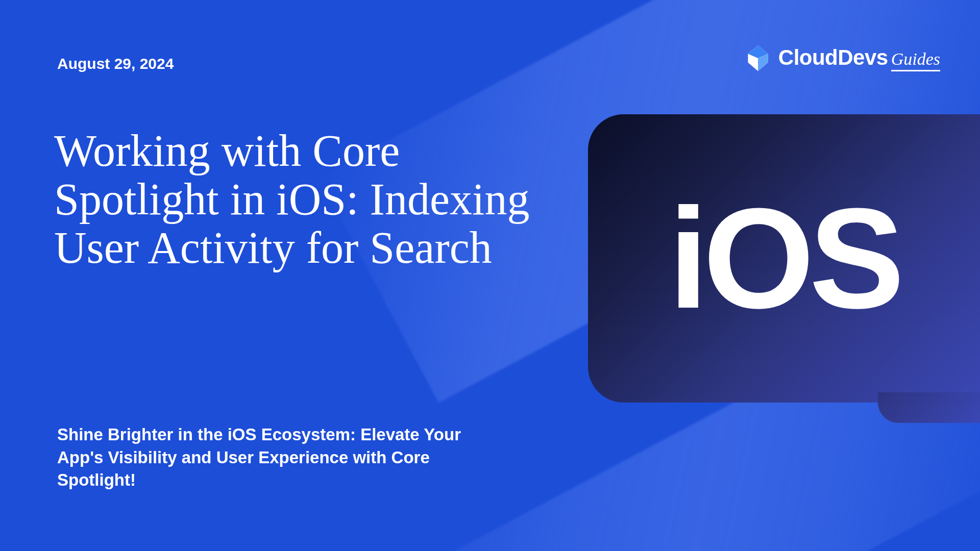 This screenshot has width=980, height=551. I want to click on article-title: Working with Core Spotlight in iOS: Inde…, so click(304, 199).